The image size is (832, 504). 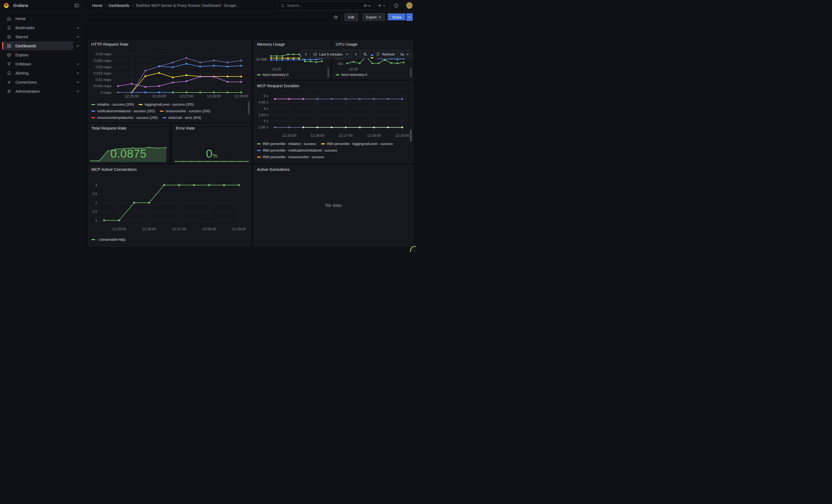 I want to click on legend-item: 95th percentile - resources/list - succe…, so click(x=290, y=157).